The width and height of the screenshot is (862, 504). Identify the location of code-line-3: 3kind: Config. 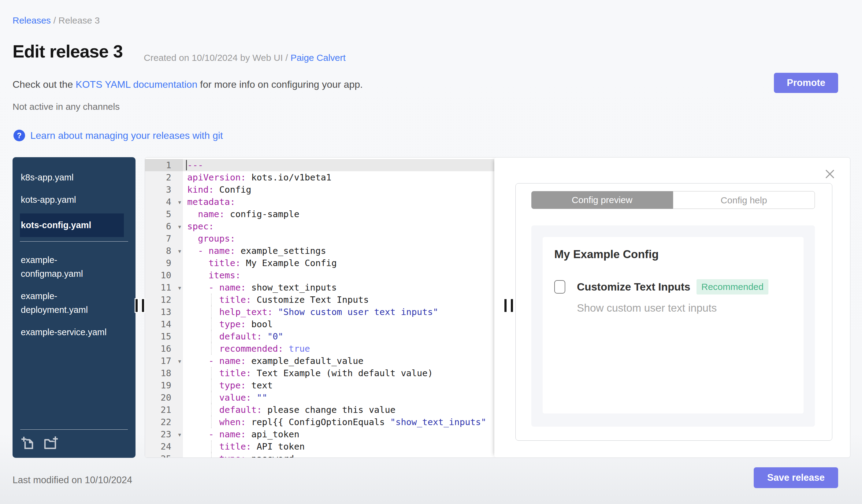
(319, 189).